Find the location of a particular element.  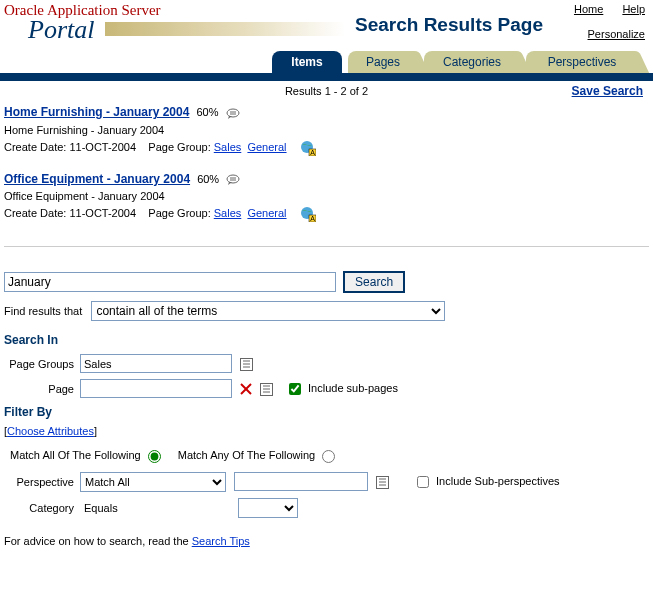

category-label: Category is located at coordinates (42, 508).